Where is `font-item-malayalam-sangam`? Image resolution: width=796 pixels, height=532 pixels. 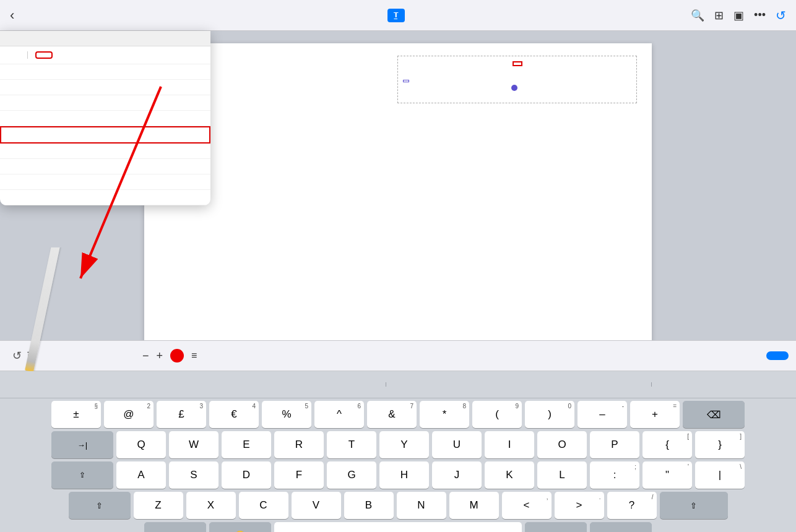 font-item-malayalam-sangam is located at coordinates (105, 119).